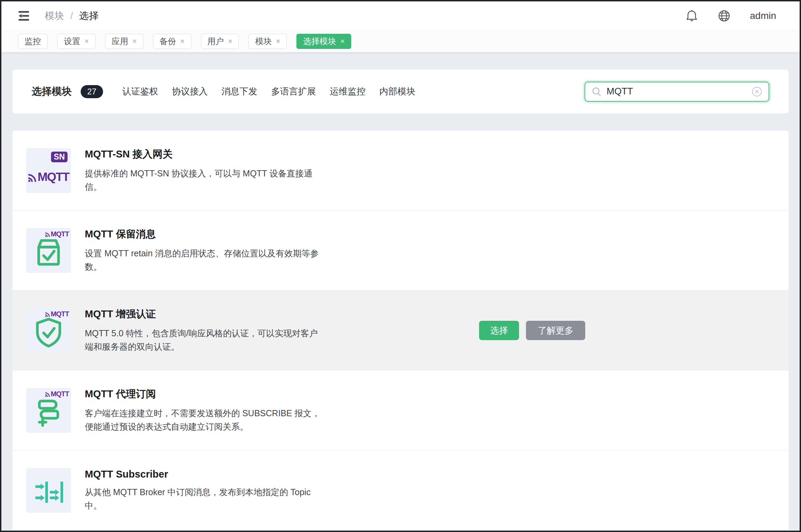 This screenshot has height=532, width=801. What do you see at coordinates (205, 499) in the screenshot?
I see `module-description: 从其他 MQTT Broker 中订阅消息，发布到本地指定的 Topic 中。` at bounding box center [205, 499].